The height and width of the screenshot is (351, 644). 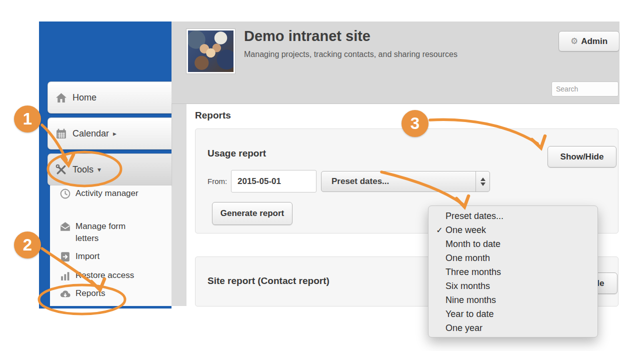 I want to click on admin-button: ⚙ Admin, so click(x=589, y=41).